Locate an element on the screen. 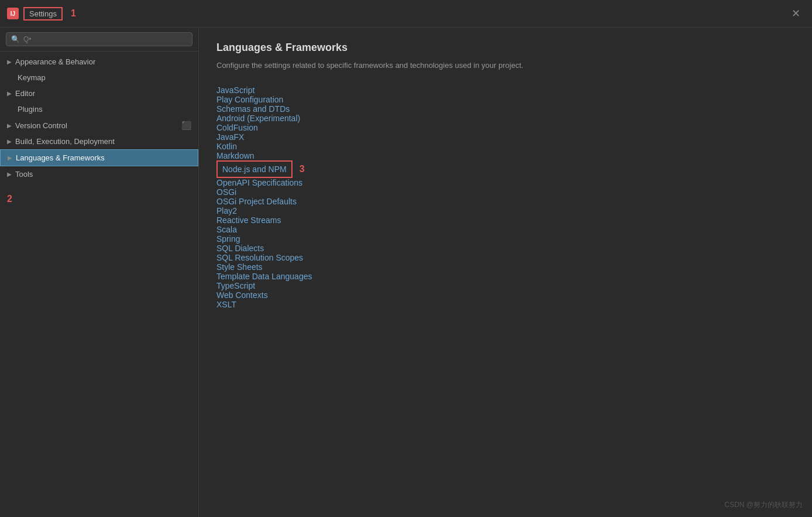 The height and width of the screenshot is (517, 812). list-item: Scala is located at coordinates (505, 230).